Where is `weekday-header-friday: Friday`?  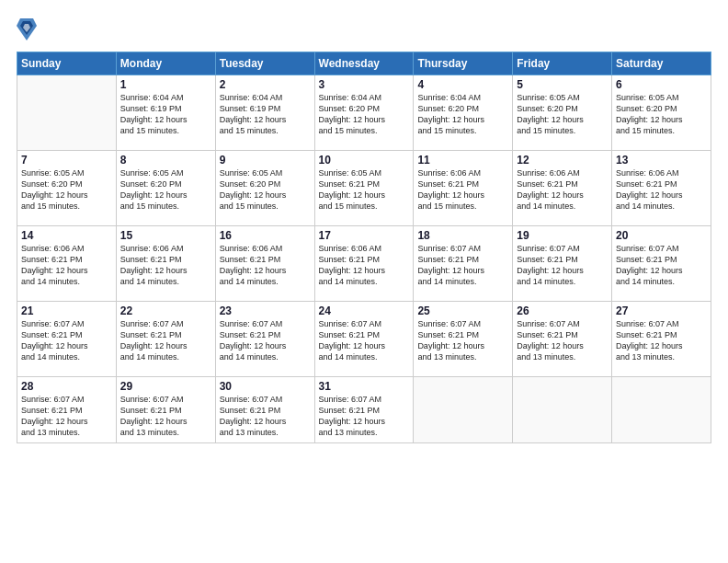
weekday-header-friday: Friday is located at coordinates (563, 64).